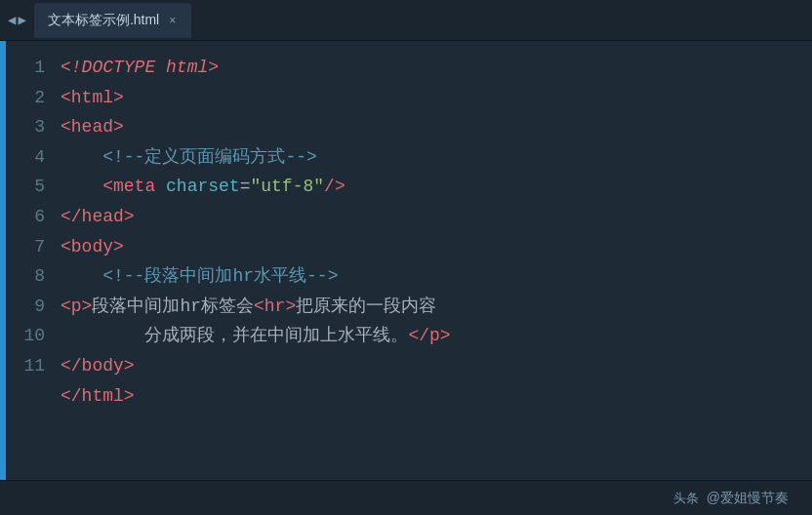 Image resolution: width=812 pixels, height=515 pixels. Describe the element at coordinates (29, 187) in the screenshot. I see `line-num-5: 5` at that location.